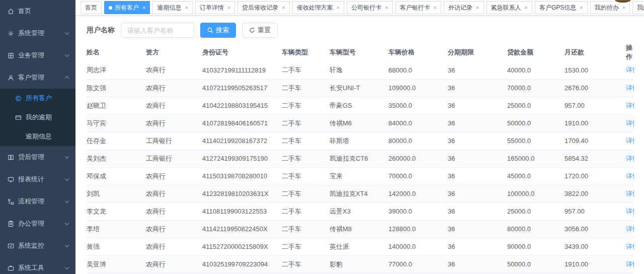 Image resolution: width=644 pixels, height=274 pixels. I want to click on search-icon, so click(210, 30).